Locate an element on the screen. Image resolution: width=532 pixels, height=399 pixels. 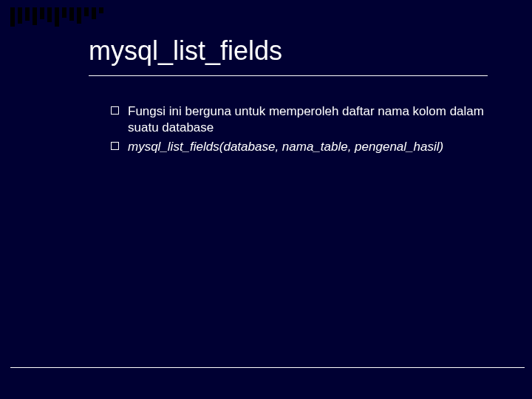
bullet-list: Fungsi ini berguna untuk memperoleh daft… is located at coordinates (302, 130).